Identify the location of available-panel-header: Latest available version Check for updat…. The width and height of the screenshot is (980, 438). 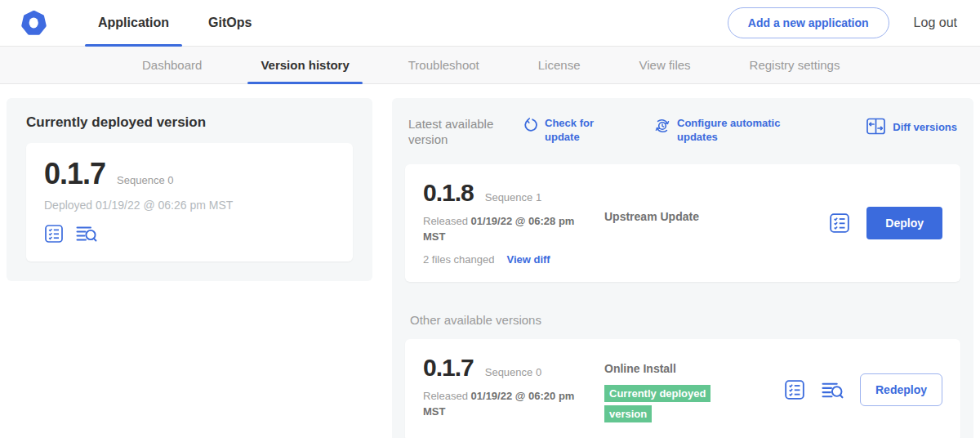
(683, 129).